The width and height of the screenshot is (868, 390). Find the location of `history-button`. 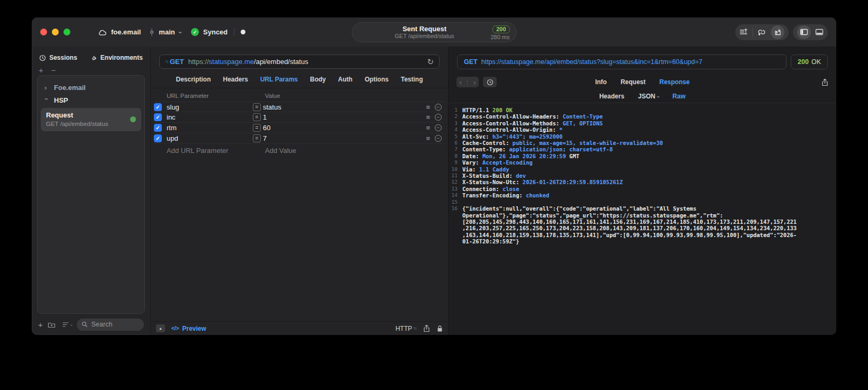

history-button is located at coordinates (490, 82).